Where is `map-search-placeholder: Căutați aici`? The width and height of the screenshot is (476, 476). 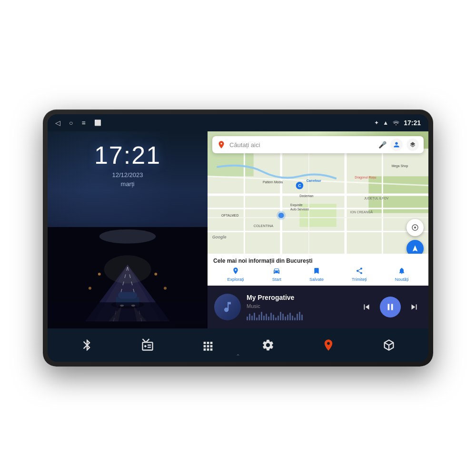
map-search-placeholder: Căutați aici is located at coordinates (302, 145).